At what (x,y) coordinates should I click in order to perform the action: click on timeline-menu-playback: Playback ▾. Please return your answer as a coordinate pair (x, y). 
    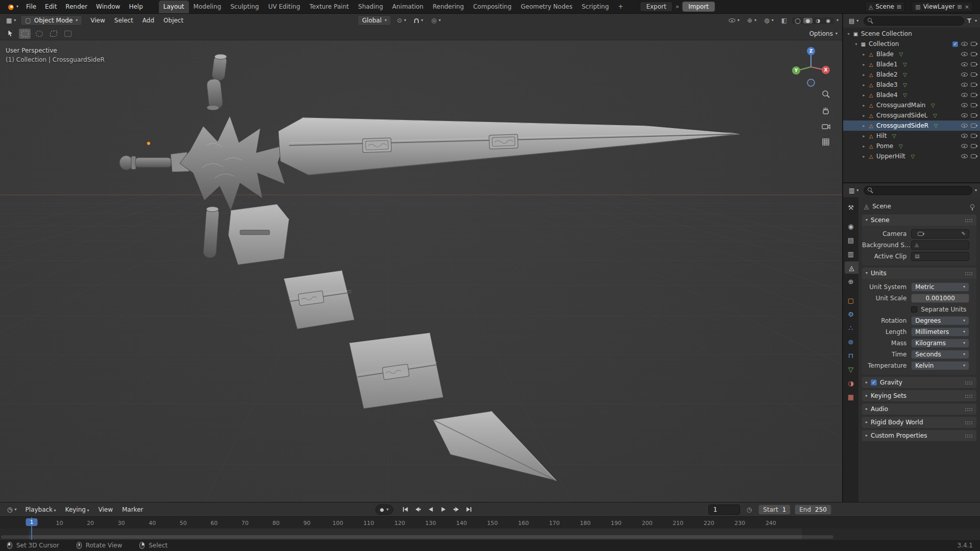
    Looking at the image, I should click on (41, 510).